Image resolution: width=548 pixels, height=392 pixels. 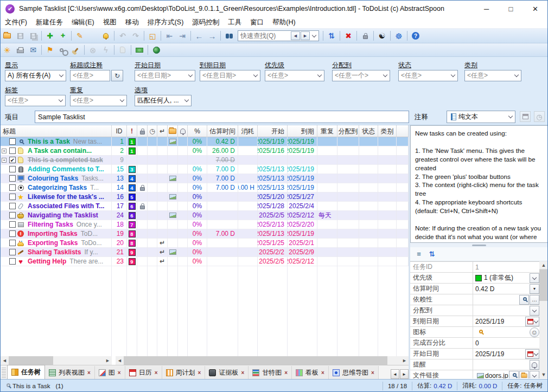 I want to click on tab-chart: 图×, so click(x=110, y=372).